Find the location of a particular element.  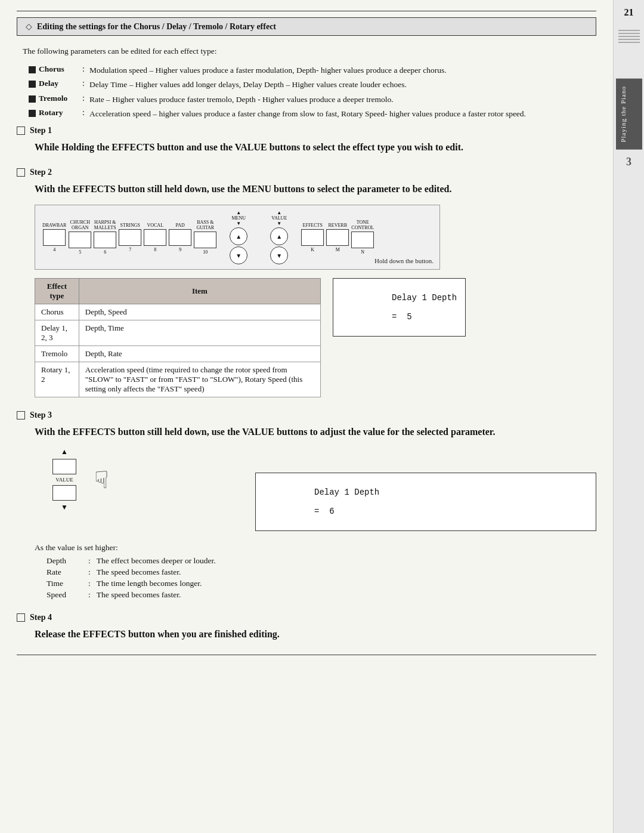

keyboard-diagram: DRAWBAR 4 CHURCHORGAN 5 HARPSI &MALLETS is located at coordinates (237, 237).